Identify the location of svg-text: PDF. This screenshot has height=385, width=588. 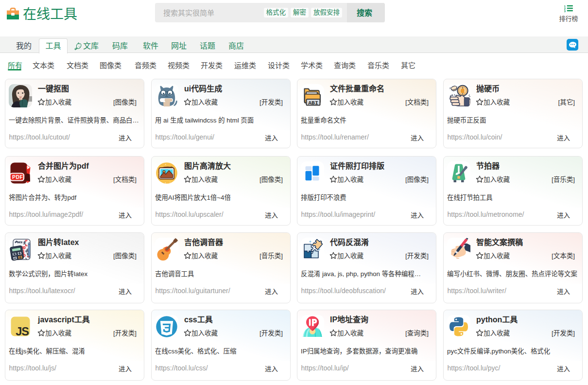
(17, 177).